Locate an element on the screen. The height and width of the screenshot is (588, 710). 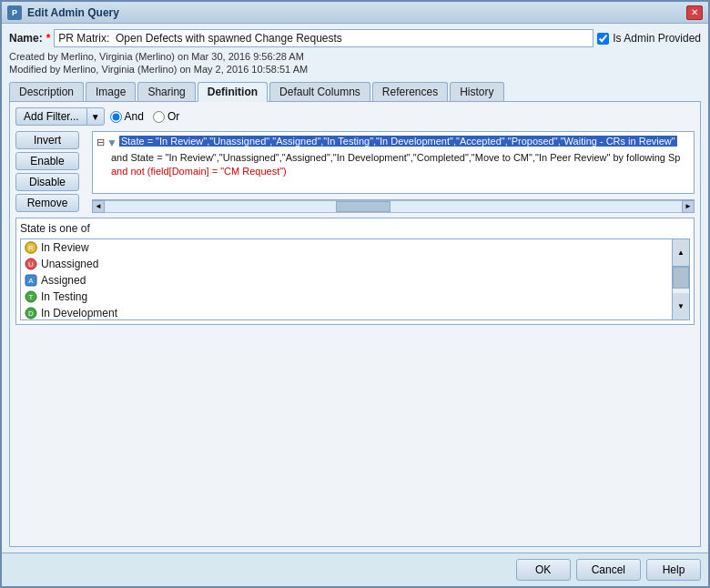
state-icon-in-development: D is located at coordinates (31, 313).